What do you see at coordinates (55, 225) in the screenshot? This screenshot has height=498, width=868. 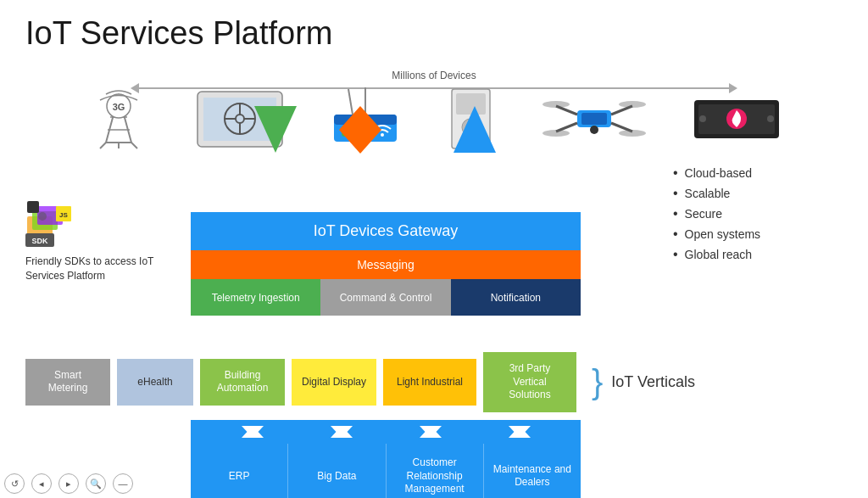 I see `sdk-icon: SDK JS` at bounding box center [55, 225].